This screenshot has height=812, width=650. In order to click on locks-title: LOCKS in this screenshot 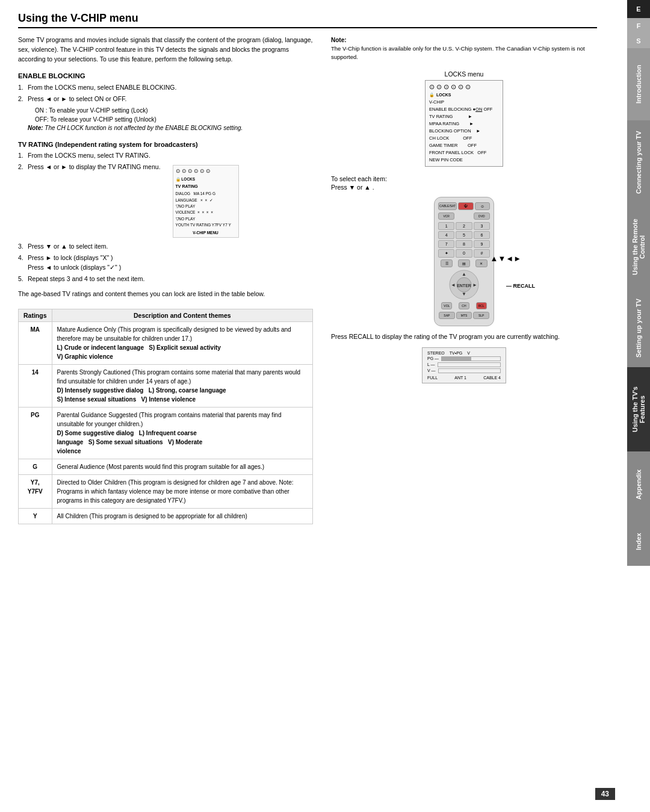, I will do `click(444, 95)`.